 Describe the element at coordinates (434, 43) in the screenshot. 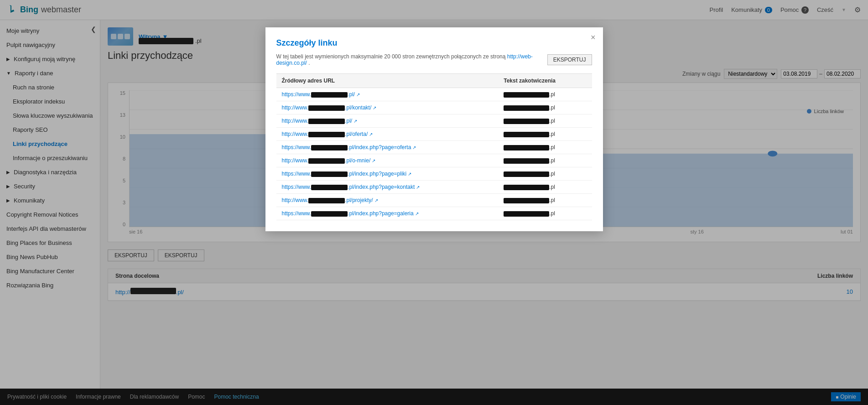

I see `modal-title: Szczegóły linku` at that location.